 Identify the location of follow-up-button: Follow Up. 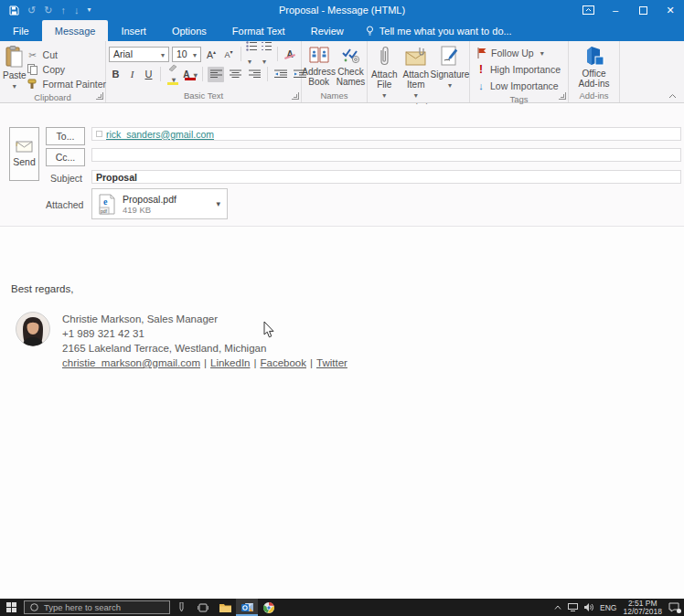
(518, 53).